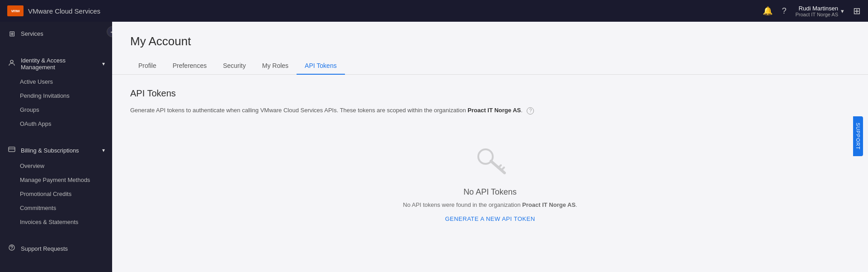  What do you see at coordinates (56, 124) in the screenshot?
I see `sidebar-item-oauth-apps: OAuth Apps` at bounding box center [56, 124].